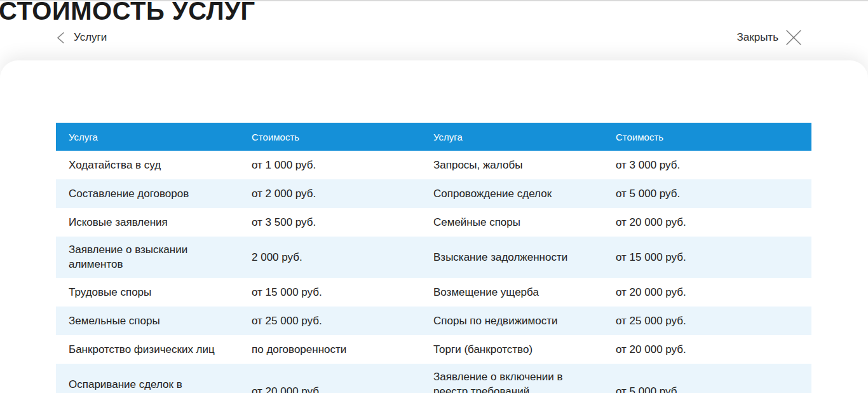  I want to click on back-button: Услуги, so click(81, 38).